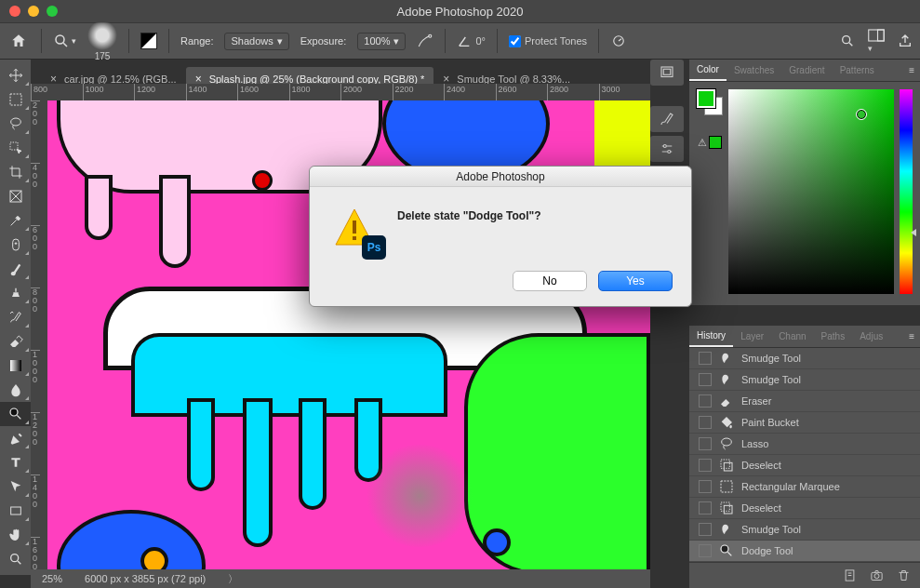 This screenshot has height=588, width=920. What do you see at coordinates (15, 390) in the screenshot?
I see `blur-tool` at bounding box center [15, 390].